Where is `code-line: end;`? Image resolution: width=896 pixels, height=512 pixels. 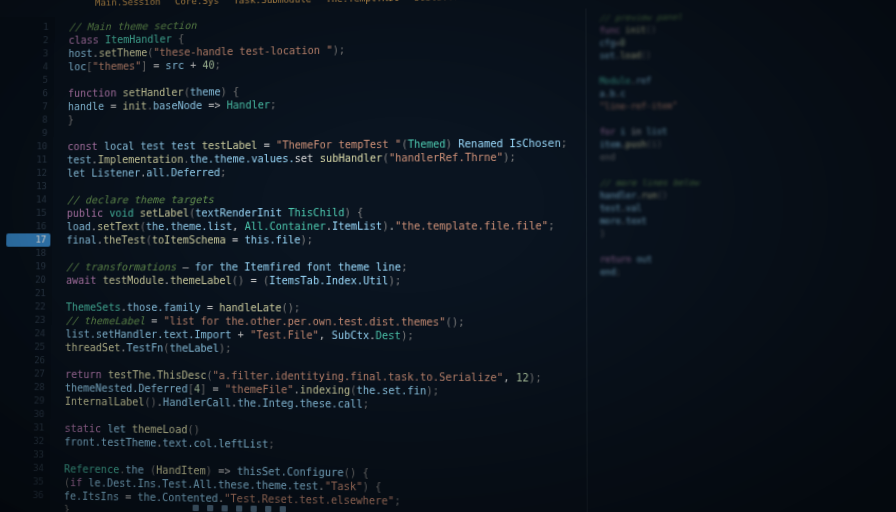 code-line: end; is located at coordinates (748, 274).